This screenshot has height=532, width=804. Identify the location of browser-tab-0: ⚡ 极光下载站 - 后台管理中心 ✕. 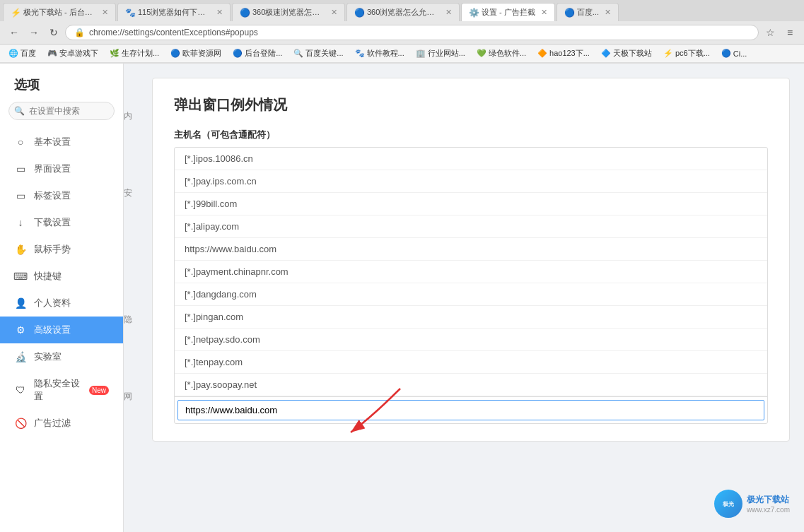
(59, 12).